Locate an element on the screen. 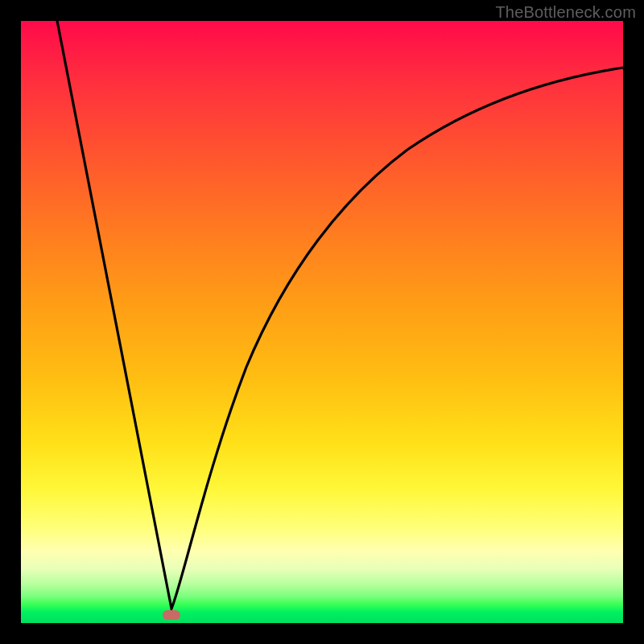 The height and width of the screenshot is (644, 644). optimum-marker is located at coordinates (171, 615).